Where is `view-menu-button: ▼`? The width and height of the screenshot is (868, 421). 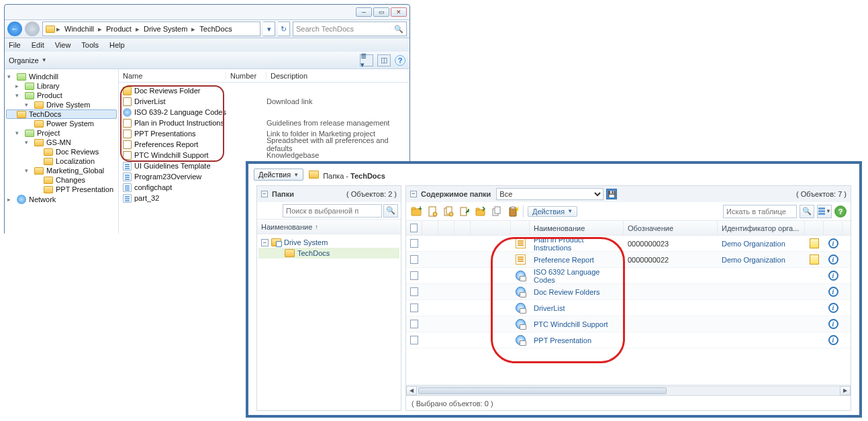
view-menu-button: ▼ is located at coordinates (824, 212).